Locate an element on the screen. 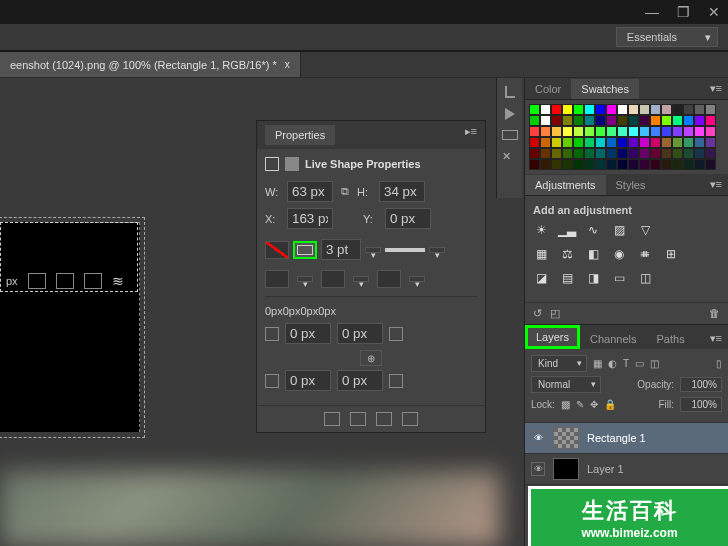  close-tab-icon: x is located at coordinates (288, 64).